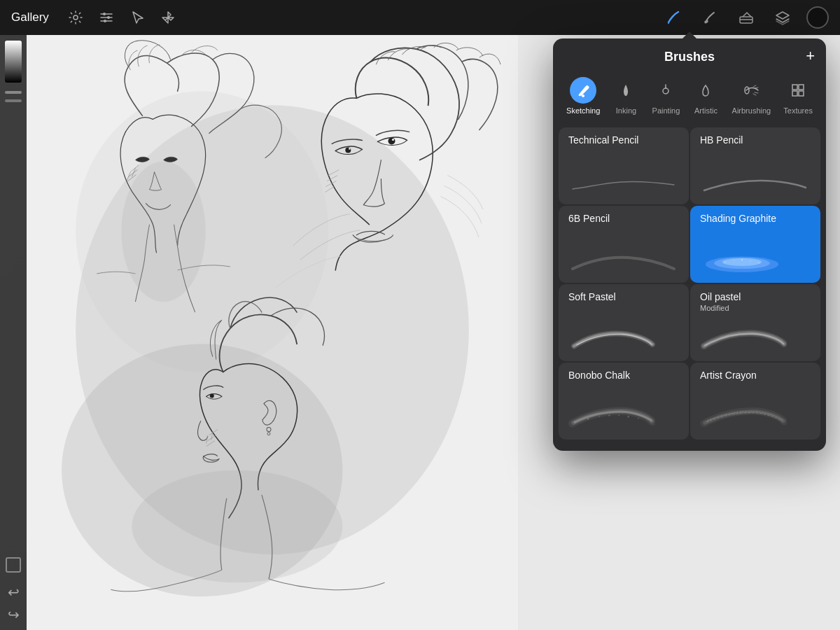  Describe the element at coordinates (706, 90) in the screenshot. I see `artistic-icon` at that location.